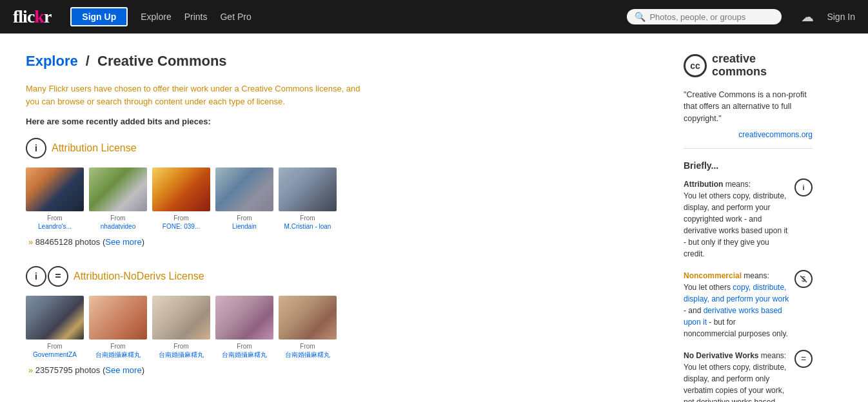  What do you see at coordinates (308, 227) in the screenshot?
I see `photo-credit-link: M.Cristian - loan` at bounding box center [308, 227].